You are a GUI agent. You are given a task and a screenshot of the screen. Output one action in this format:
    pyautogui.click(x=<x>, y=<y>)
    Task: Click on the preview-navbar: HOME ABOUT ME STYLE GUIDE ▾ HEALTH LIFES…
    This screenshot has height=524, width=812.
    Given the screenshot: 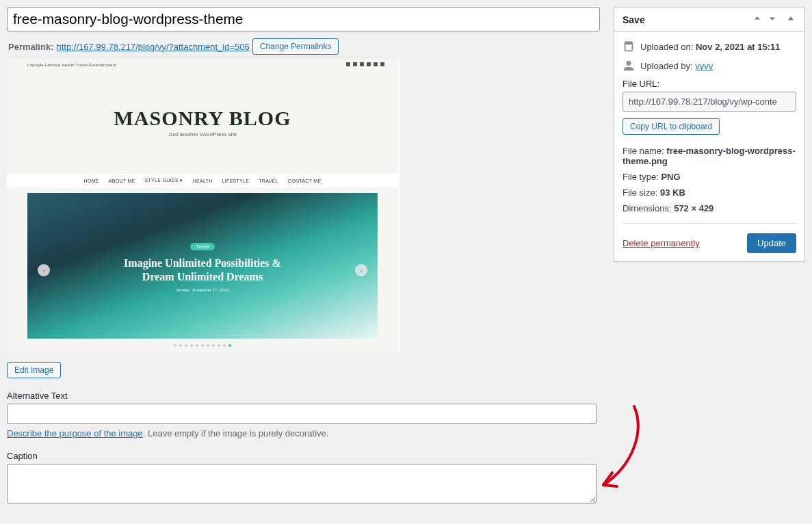 What is the action you would take?
    pyautogui.click(x=202, y=181)
    